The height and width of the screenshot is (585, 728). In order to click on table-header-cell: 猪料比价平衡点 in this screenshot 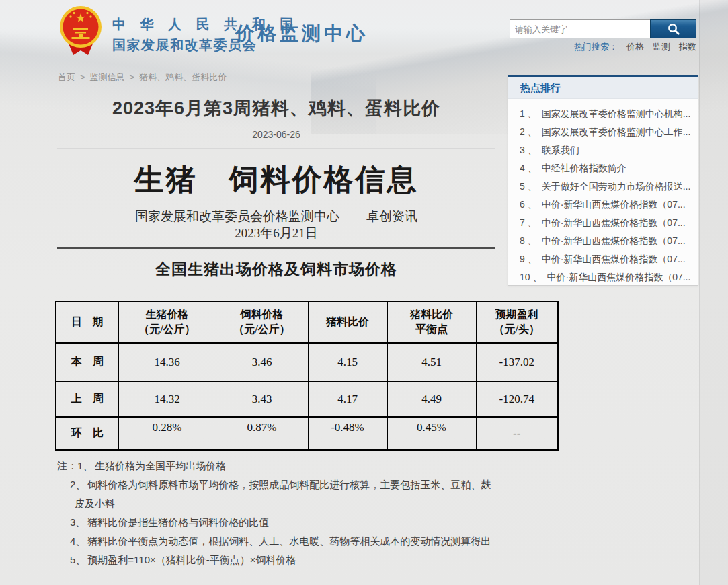, I will do `click(432, 322)`.